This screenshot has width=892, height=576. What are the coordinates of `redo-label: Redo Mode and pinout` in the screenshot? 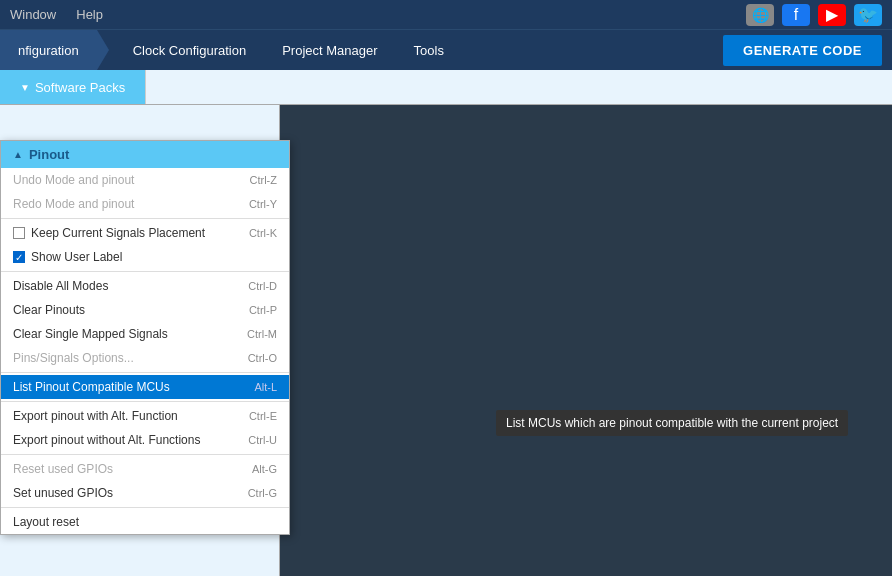 It's located at (74, 204).